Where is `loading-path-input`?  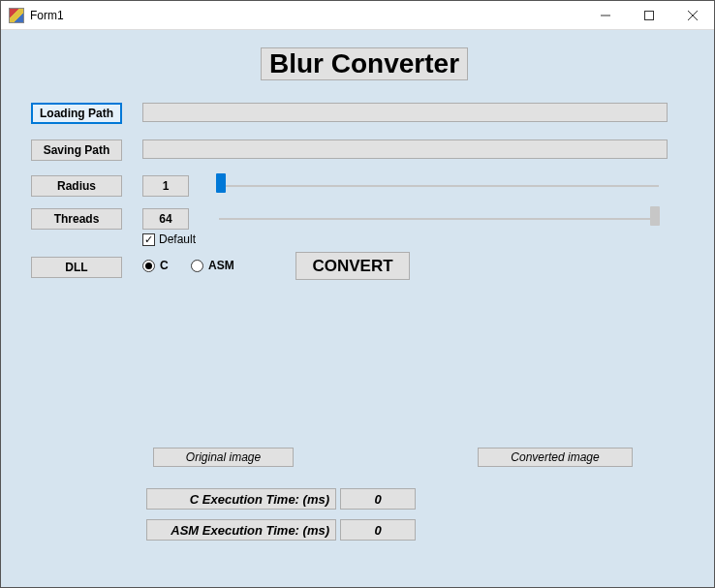
loading-path-input is located at coordinates (405, 112).